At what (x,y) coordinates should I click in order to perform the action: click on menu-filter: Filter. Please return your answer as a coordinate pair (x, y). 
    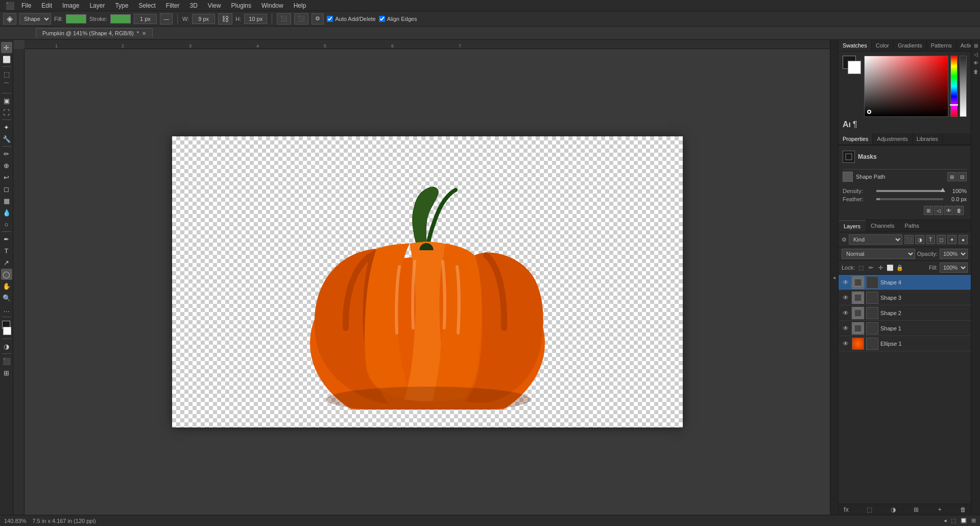
    Looking at the image, I should click on (173, 6).